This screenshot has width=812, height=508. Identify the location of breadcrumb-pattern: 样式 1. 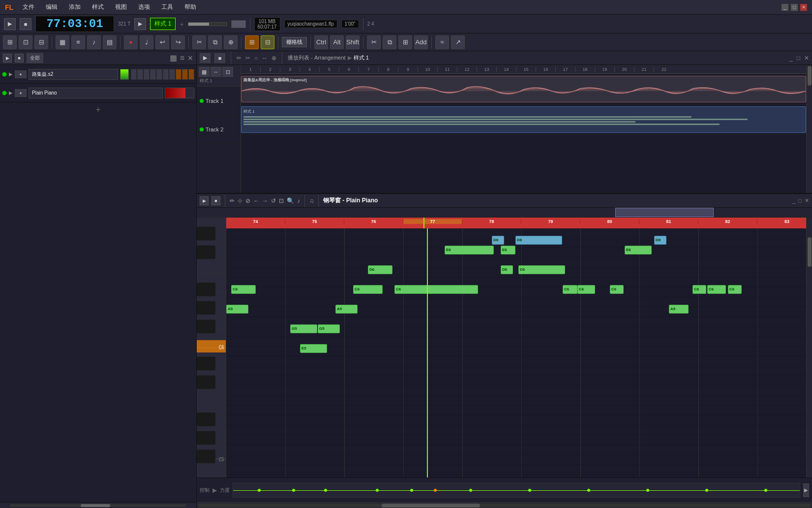
(361, 58).